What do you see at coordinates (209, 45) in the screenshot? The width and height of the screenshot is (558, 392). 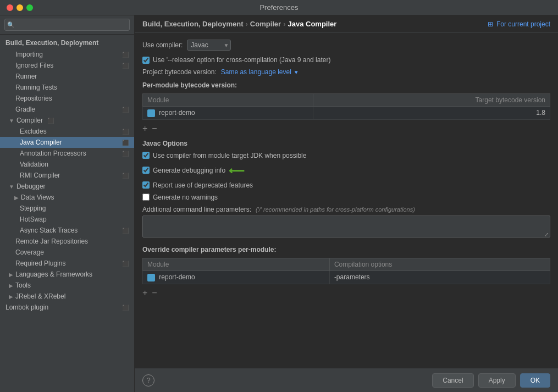 I see `compiler-select-wrapper: Javac ▼` at bounding box center [209, 45].